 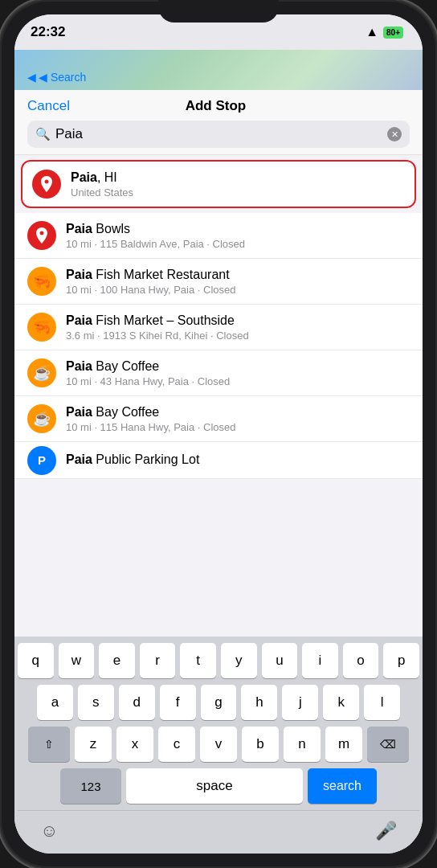 I want to click on status-time: 22:32, so click(x=48, y=32).